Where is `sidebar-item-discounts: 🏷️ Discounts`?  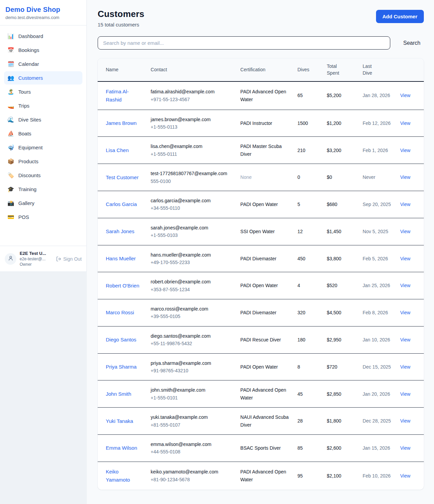 sidebar-item-discounts: 🏷️ Discounts is located at coordinates (43, 175).